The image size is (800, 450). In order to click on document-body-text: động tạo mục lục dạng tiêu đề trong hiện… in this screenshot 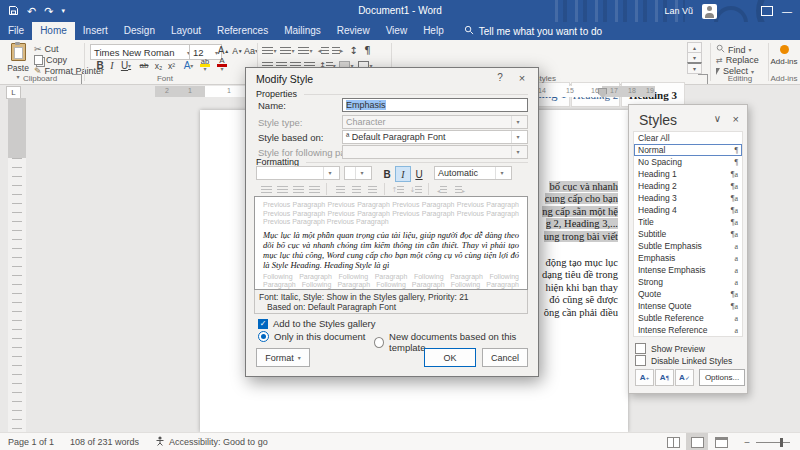, I will do `click(572, 288)`.